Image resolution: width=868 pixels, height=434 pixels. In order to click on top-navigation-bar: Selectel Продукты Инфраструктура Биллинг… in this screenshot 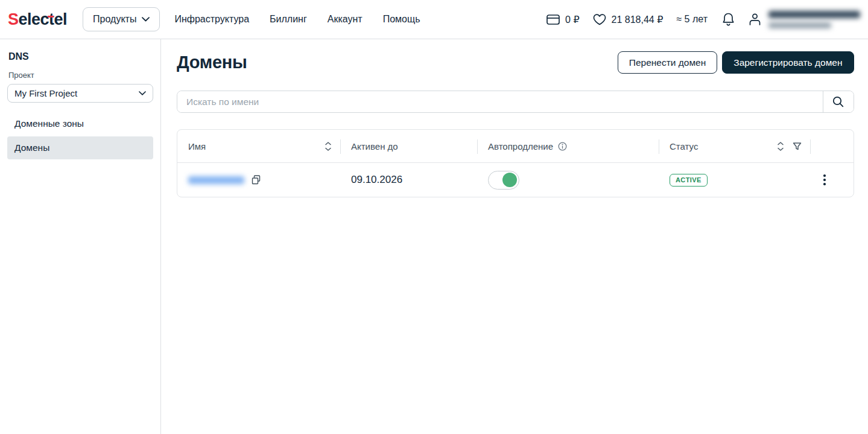, I will do `click(434, 19)`.